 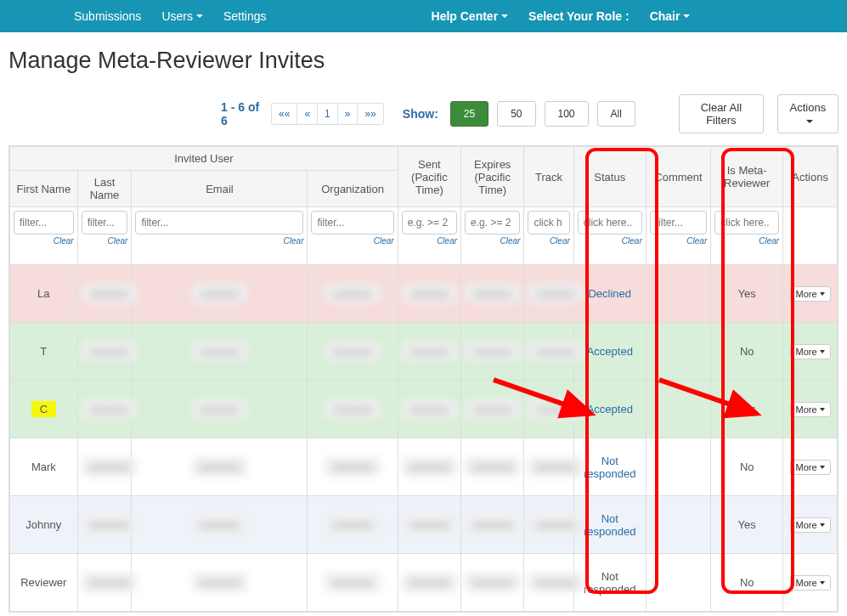 What do you see at coordinates (493, 177) in the screenshot?
I see `header-expires: Expires (Pacific Time)` at bounding box center [493, 177].